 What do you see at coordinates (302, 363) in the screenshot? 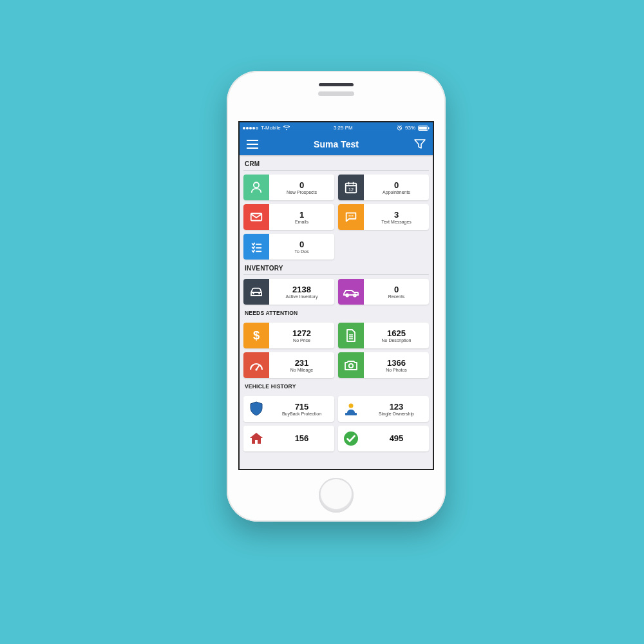
I see `tile-value: 231` at bounding box center [302, 363].